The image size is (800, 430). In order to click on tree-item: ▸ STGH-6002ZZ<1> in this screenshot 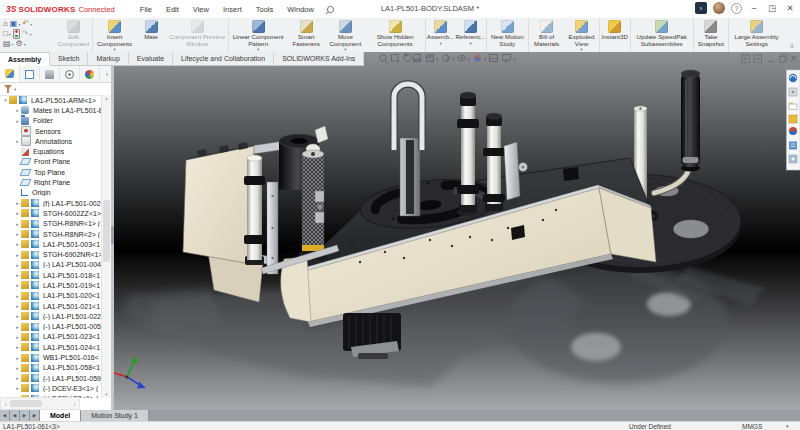, I will do `click(51, 213)`.